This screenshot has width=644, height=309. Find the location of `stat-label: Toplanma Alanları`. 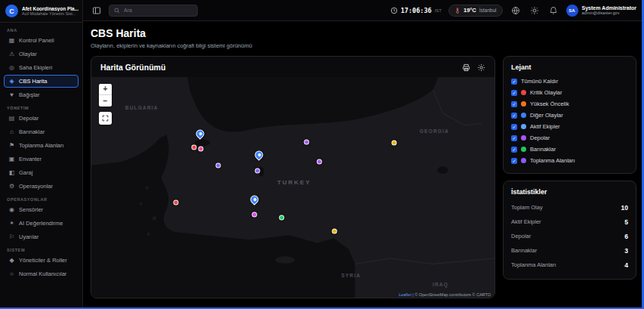

stat-label: Toplanma Alanları is located at coordinates (534, 264).